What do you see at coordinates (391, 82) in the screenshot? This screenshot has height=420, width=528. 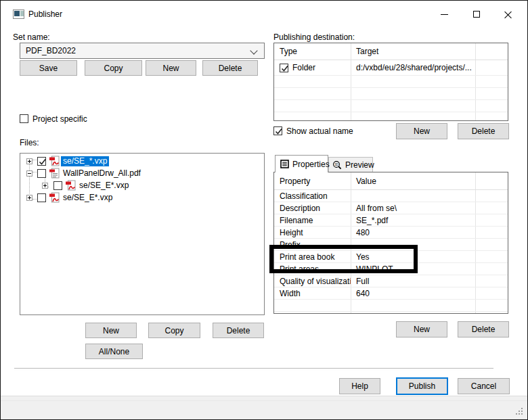 I see `destination-table: Type Target Folder d:/vxbd/eu/28/shared/…` at bounding box center [391, 82].